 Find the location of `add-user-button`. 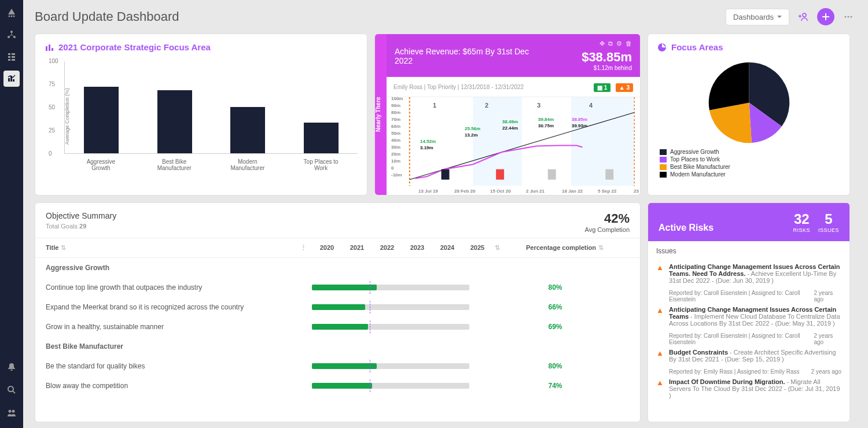

add-user-button is located at coordinates (803, 17).